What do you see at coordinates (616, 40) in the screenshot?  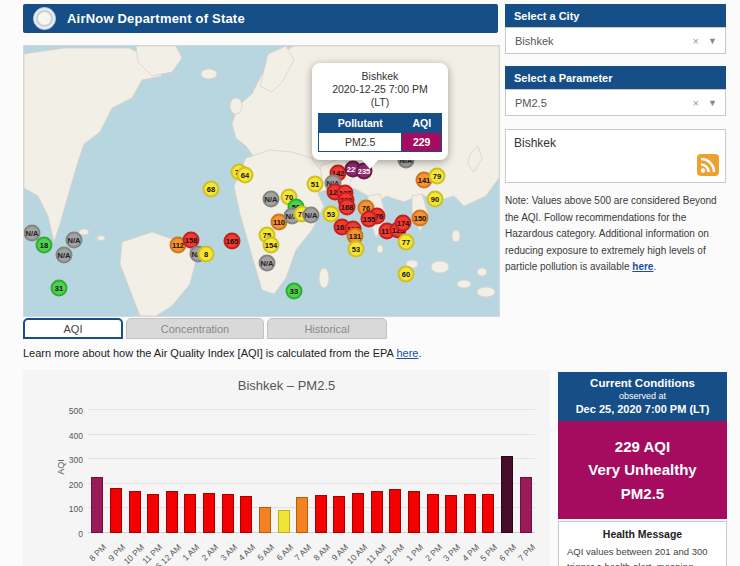 I see `city-select: Bishkek × ▼` at bounding box center [616, 40].